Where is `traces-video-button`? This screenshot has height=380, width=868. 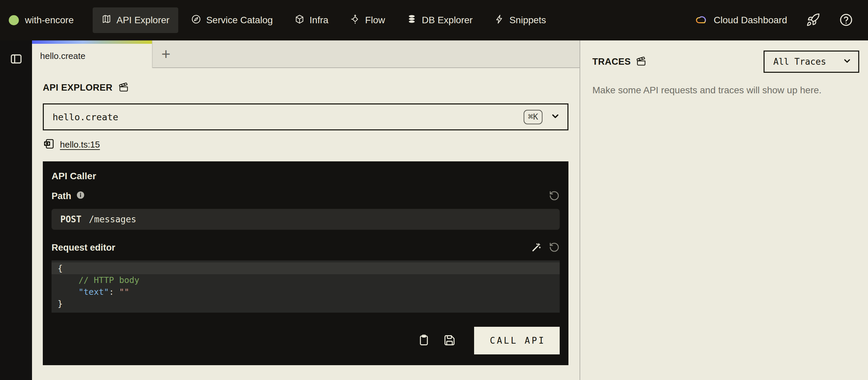
traces-video-button is located at coordinates (641, 62).